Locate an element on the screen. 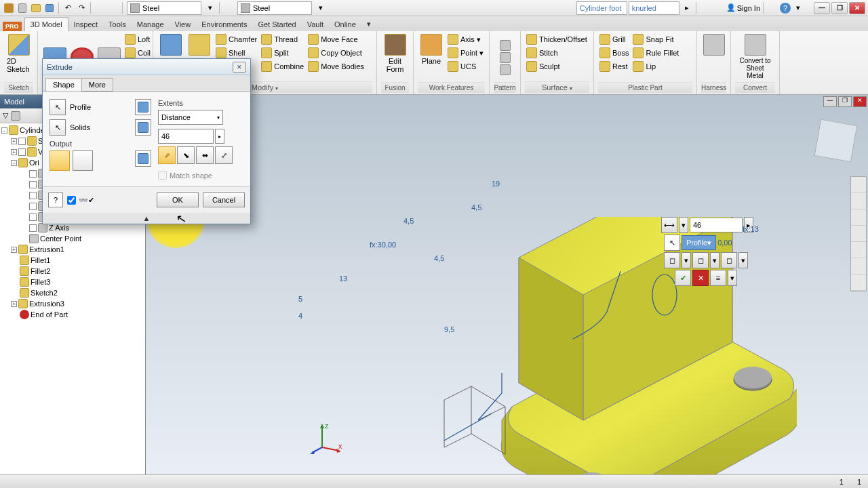  browser-tool-icon is located at coordinates (16, 116).